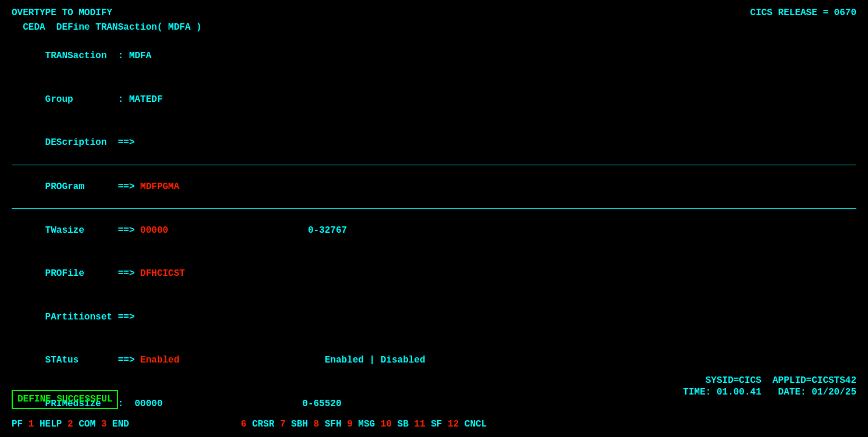 This screenshot has width=868, height=437. What do you see at coordinates (434, 143) in the screenshot?
I see `field-description: DEScription ==>` at bounding box center [434, 143].